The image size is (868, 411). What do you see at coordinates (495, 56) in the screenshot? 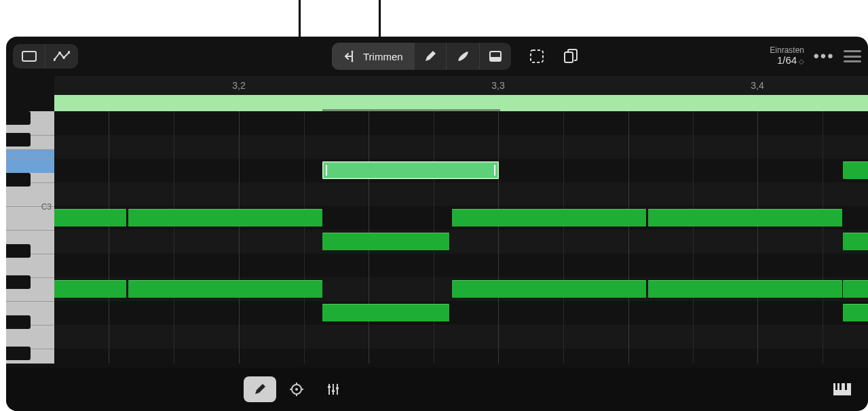
I see `velocity-icon` at bounding box center [495, 56].